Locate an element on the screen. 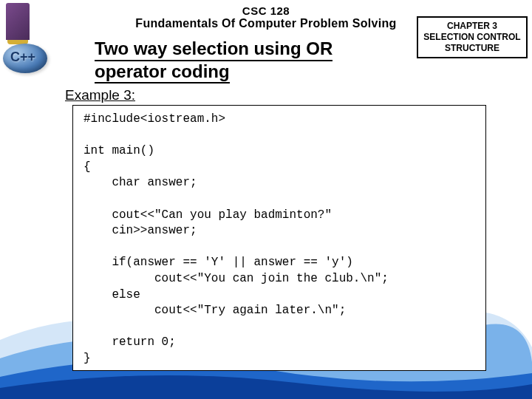 The image size is (532, 399). cpp-logo-text: C++ is located at coordinates (23, 58).